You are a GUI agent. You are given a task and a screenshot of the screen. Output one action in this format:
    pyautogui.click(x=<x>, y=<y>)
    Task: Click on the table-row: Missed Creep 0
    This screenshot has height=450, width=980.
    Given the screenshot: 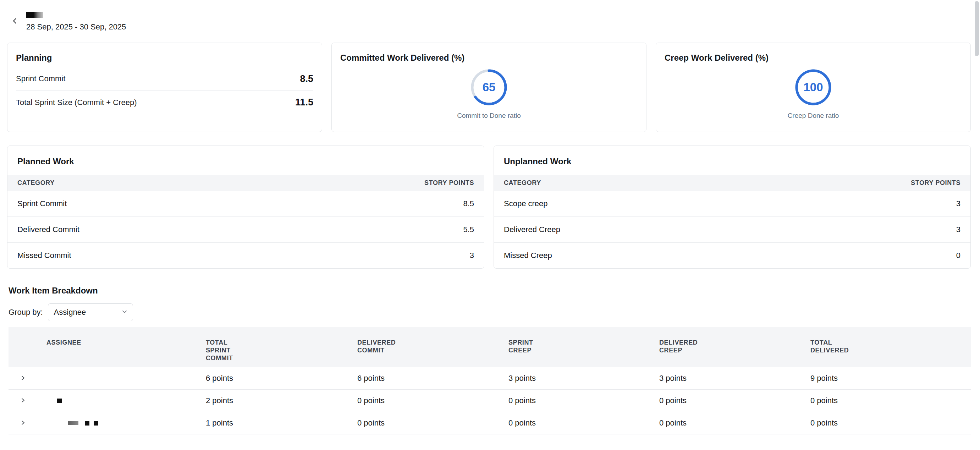 What is the action you would take?
    pyautogui.click(x=732, y=256)
    